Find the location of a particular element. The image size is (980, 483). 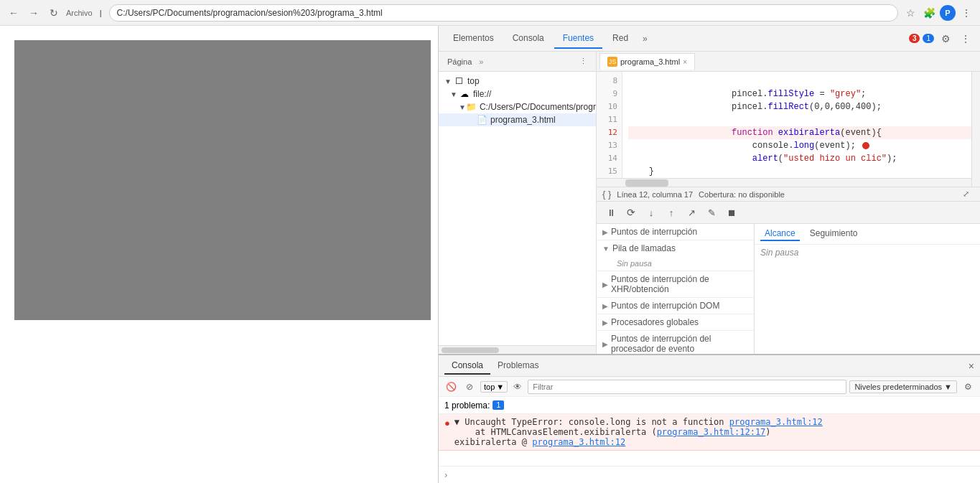

tree-item-file: ▼ ☁ file:// is located at coordinates (517, 94).